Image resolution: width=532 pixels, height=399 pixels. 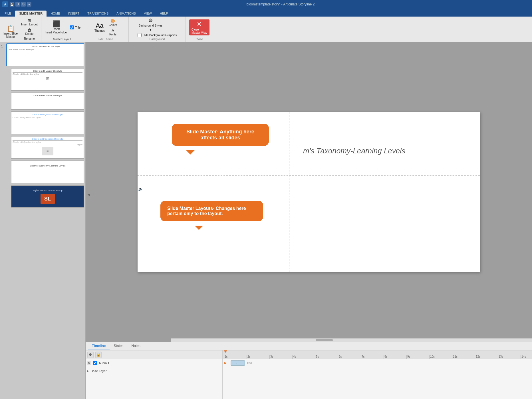 I want to click on hide-bg-row: Hide Background Graphics, so click(x=157, y=35).